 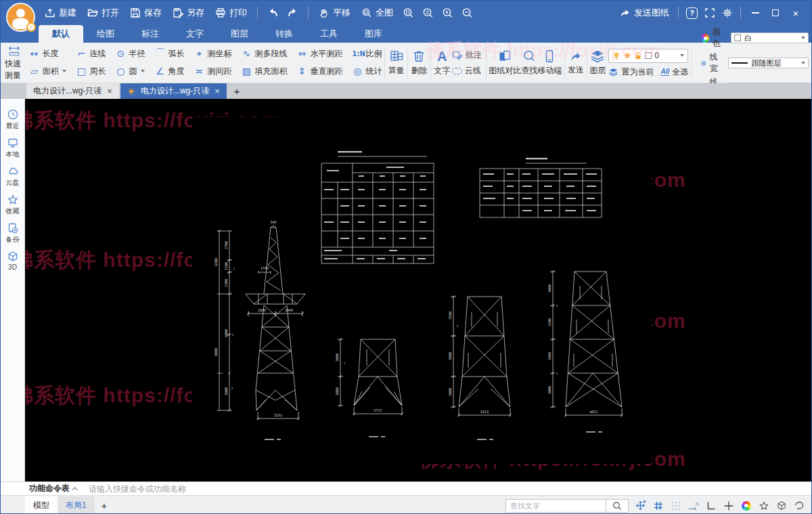 I want to click on dynamic-input-toggle, so click(x=640, y=505).